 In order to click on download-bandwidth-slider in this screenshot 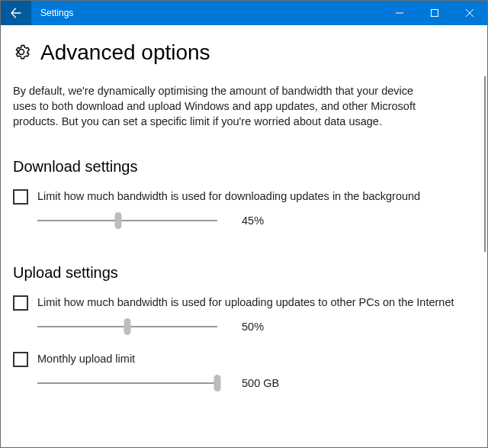, I will do `click(127, 221)`.